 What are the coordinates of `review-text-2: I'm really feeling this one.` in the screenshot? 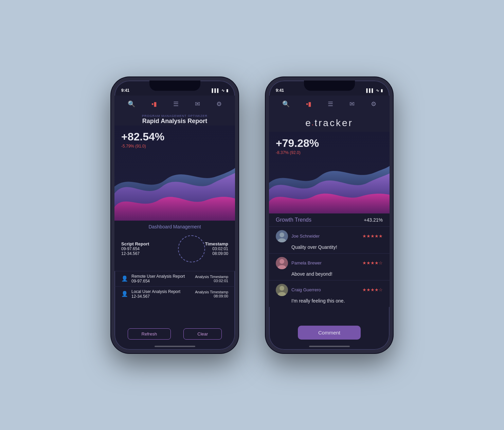 It's located at (329, 301).